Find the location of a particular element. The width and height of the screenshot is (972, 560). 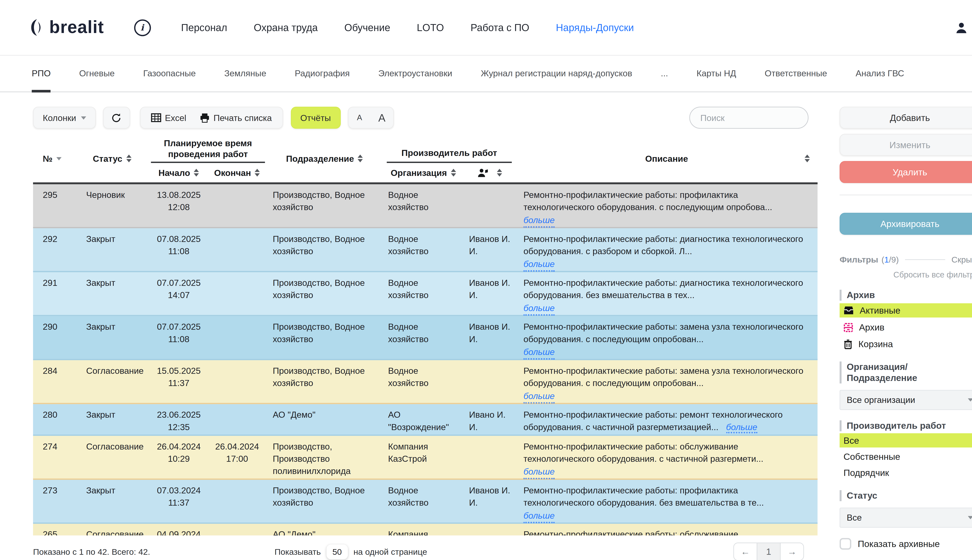

table-row: 291 Закрыт 07.07.2025 14:07 Производство… is located at coordinates (425, 294).